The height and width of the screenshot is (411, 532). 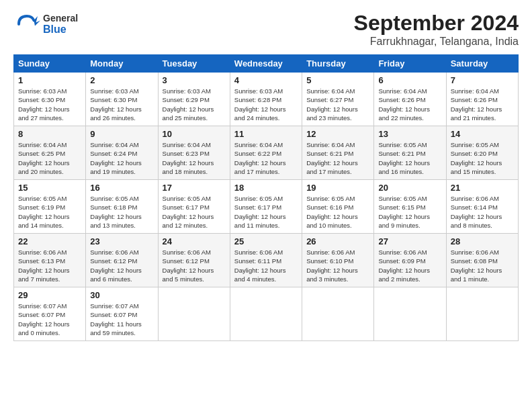 I want to click on day-number: 4, so click(x=266, y=81).